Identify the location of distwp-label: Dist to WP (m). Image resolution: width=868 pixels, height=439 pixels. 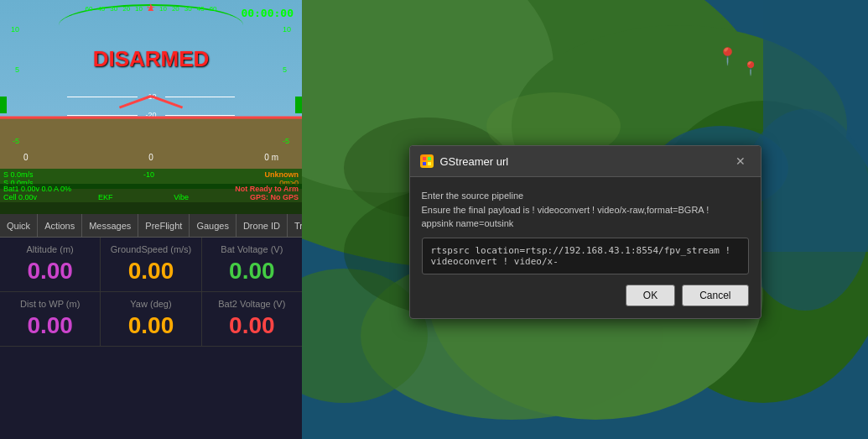
(50, 304).